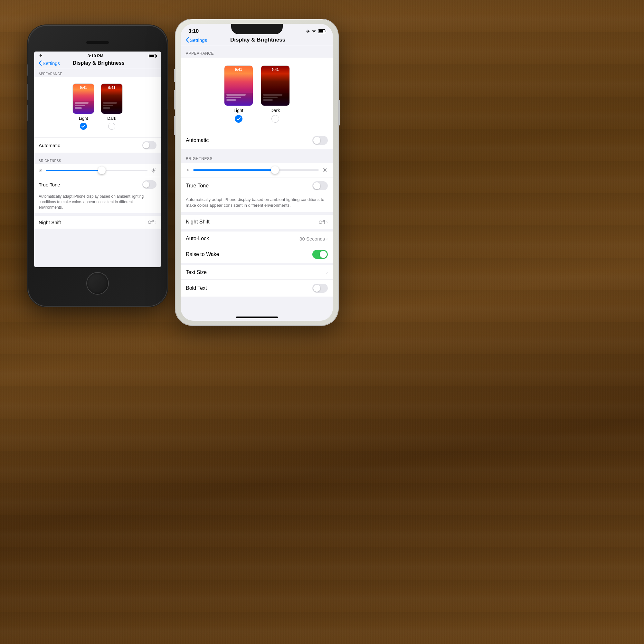 The height and width of the screenshot is (644, 644). Describe the element at coordinates (49, 185) in the screenshot. I see `se-true-tone-label: True Tone` at that location.